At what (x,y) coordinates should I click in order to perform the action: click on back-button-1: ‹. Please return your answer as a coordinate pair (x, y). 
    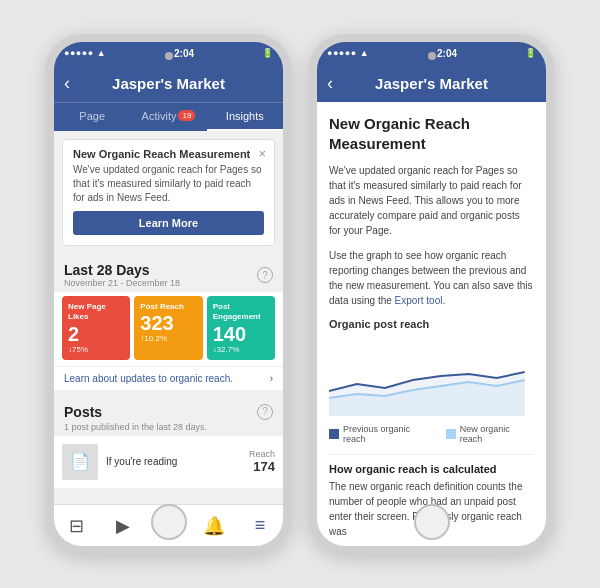
    Looking at the image, I should click on (67, 84).